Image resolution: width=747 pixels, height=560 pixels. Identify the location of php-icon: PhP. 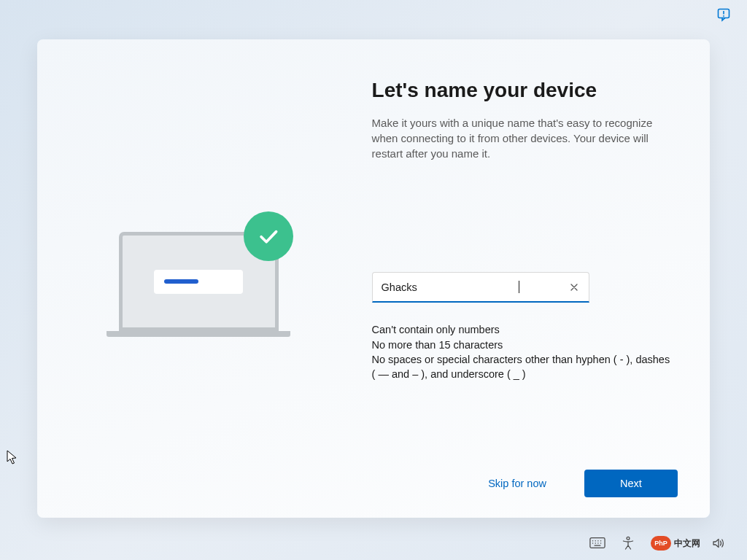
(661, 543).